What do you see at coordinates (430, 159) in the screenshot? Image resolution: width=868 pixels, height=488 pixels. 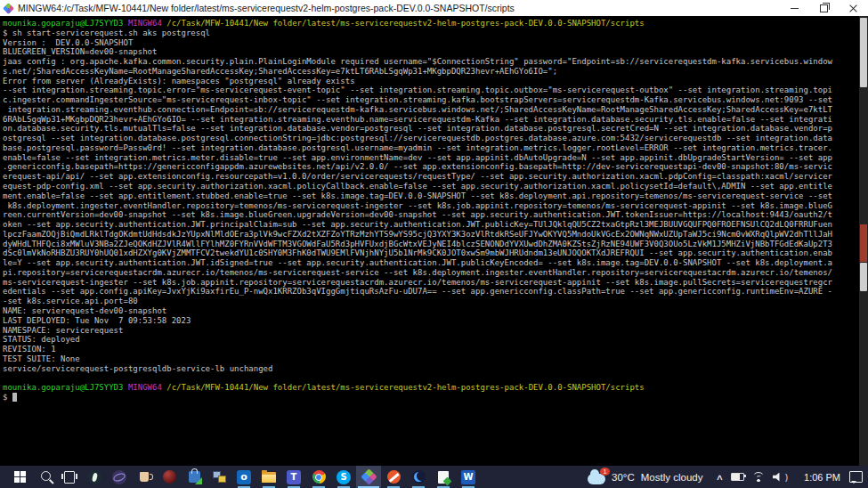 I see `terminal-line: enable=false --set integration.metrics.m…` at bounding box center [430, 159].